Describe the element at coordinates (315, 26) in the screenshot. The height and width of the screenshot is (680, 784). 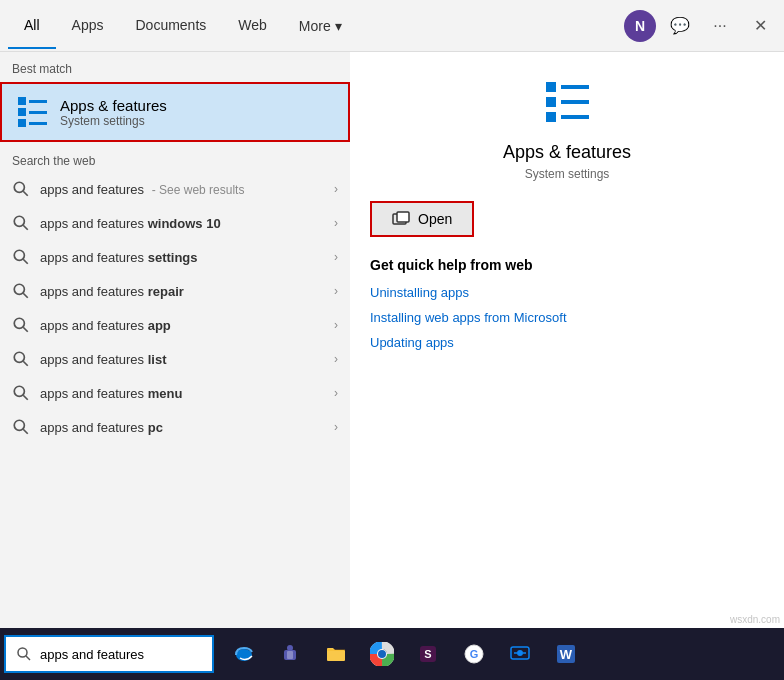
I see `more-label: More` at that location.